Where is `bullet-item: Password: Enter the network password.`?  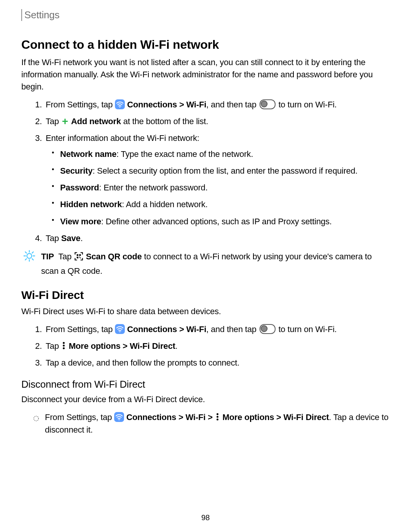
bullet-item: Password: Enter the network password. is located at coordinates (224, 188).